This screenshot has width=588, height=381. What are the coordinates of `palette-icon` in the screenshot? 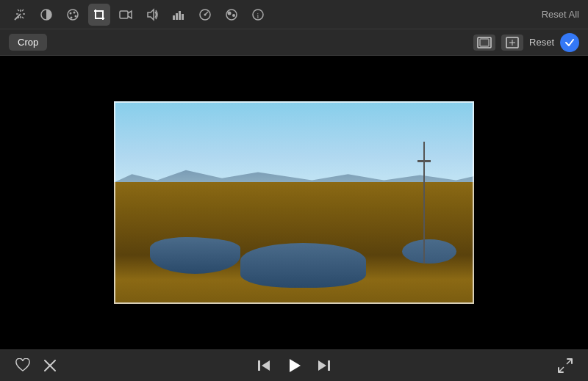 It's located at (73, 15).